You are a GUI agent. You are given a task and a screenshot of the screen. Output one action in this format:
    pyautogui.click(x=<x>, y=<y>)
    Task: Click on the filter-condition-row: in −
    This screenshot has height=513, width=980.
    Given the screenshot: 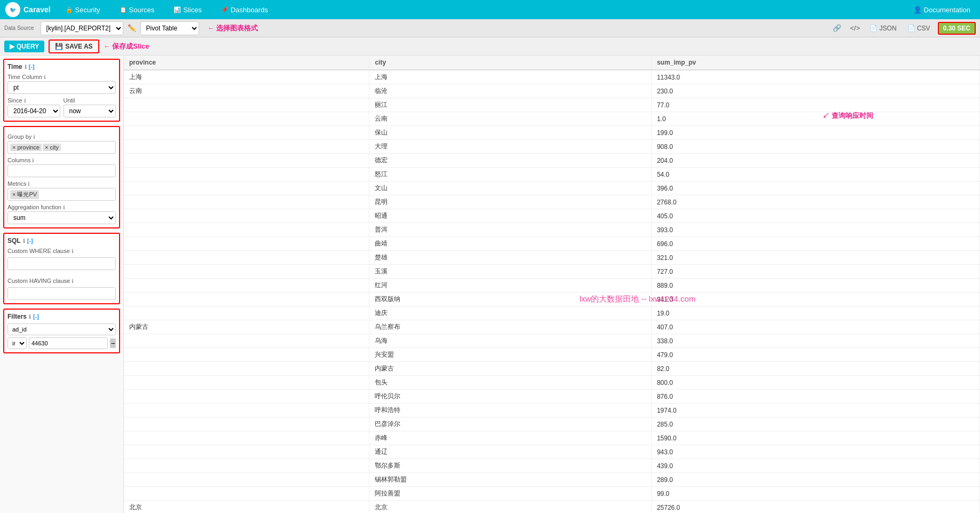 What is the action you would take?
    pyautogui.click(x=62, y=343)
    